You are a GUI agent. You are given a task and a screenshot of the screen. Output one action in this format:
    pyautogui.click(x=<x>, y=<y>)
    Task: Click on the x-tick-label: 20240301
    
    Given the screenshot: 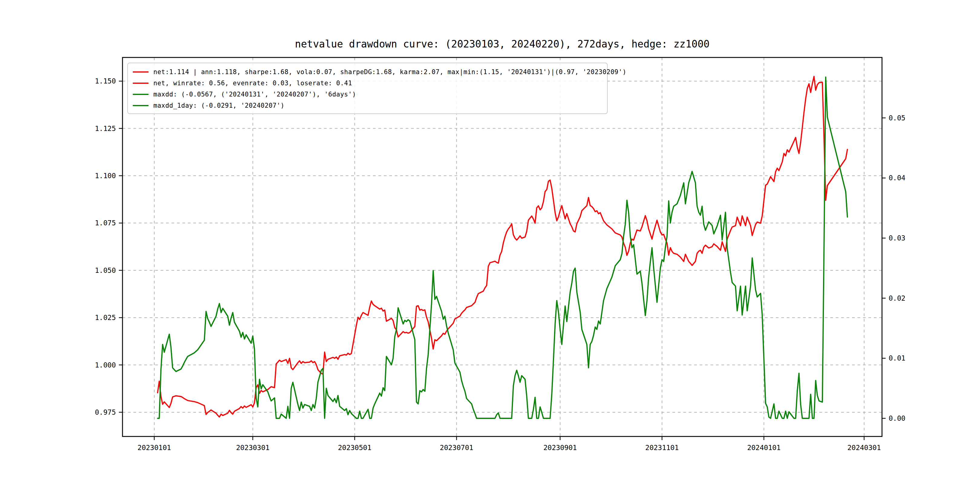 What is the action you would take?
    pyautogui.click(x=864, y=447)
    